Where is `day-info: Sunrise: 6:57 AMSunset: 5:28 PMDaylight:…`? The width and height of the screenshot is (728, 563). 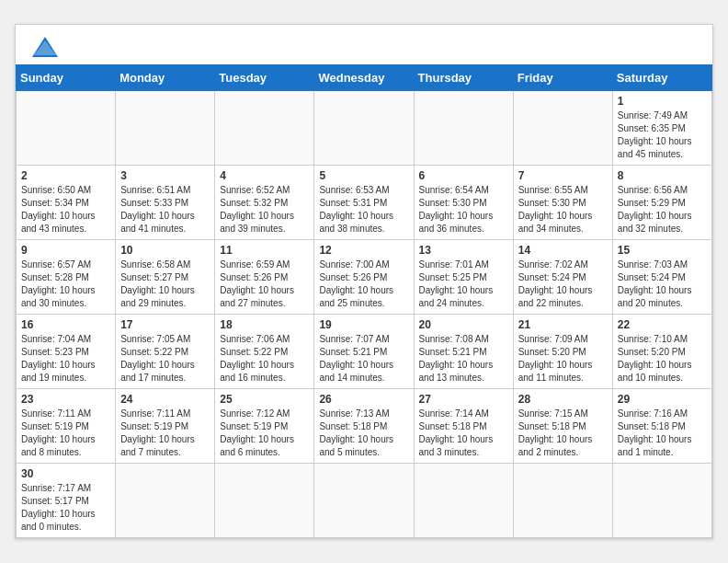
day-info: Sunrise: 6:57 AMSunset: 5:28 PMDaylight:… is located at coordinates (66, 284).